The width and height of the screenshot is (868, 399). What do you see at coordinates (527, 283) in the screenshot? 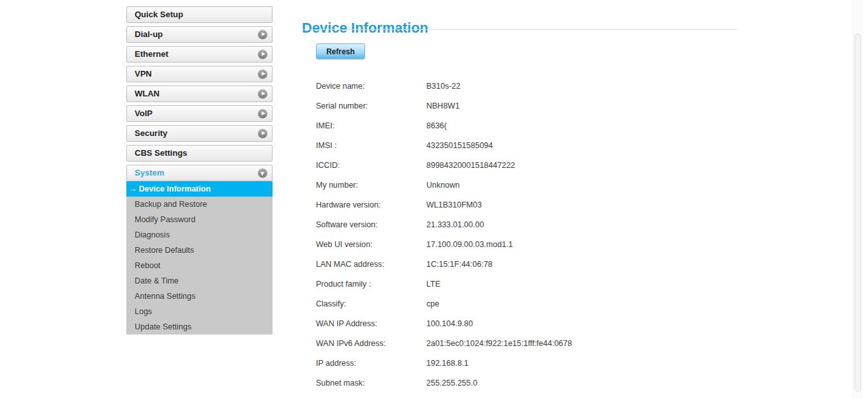
I see `table-row: Product family :LTE` at bounding box center [527, 283].